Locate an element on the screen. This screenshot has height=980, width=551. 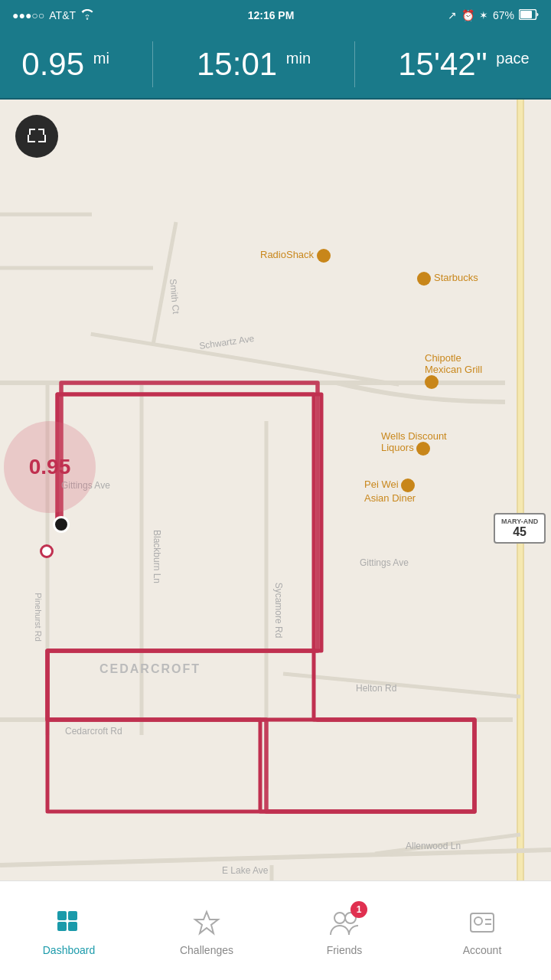
friends-badge: 1 is located at coordinates (359, 910).